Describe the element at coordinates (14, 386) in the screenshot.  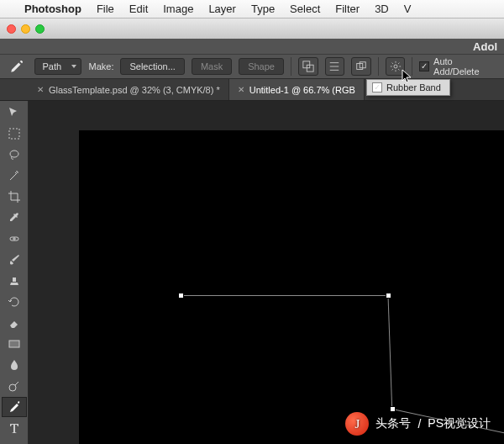
I see `dodge-tool` at that location.